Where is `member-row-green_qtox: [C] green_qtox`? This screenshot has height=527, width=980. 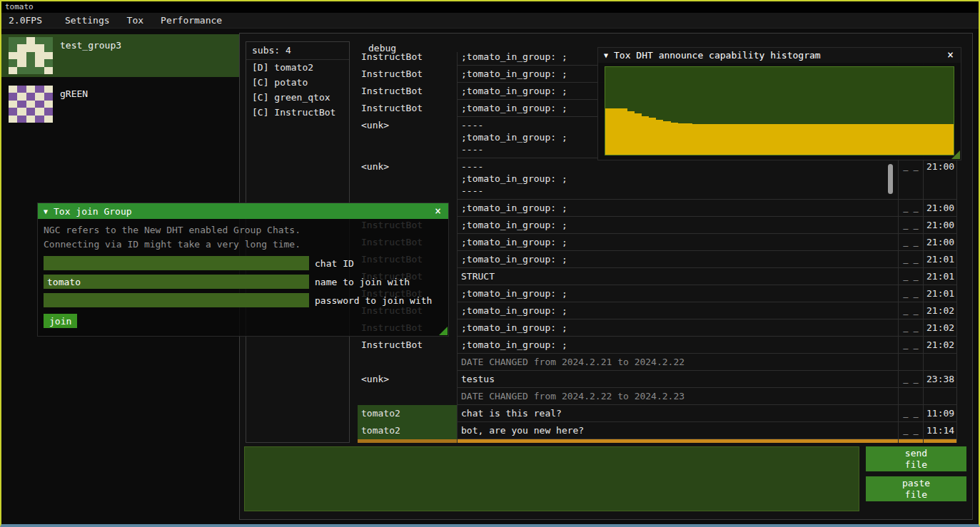 member-row-green_qtox: [C] green_qtox is located at coordinates (298, 97).